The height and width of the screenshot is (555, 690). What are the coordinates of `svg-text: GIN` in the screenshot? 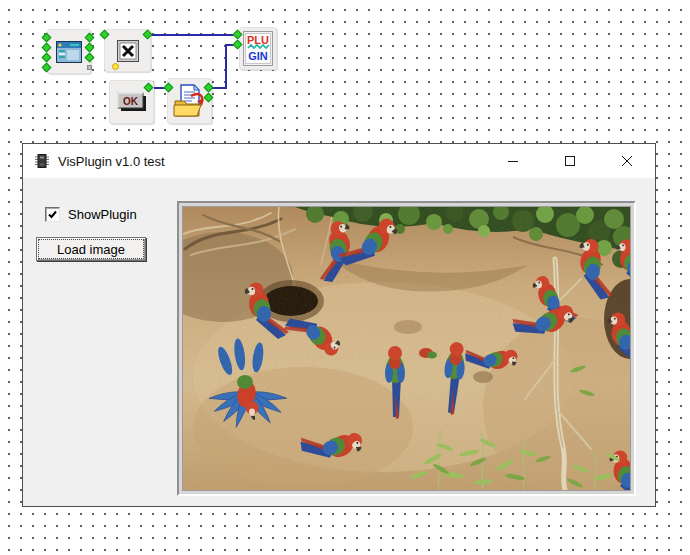 It's located at (258, 56).